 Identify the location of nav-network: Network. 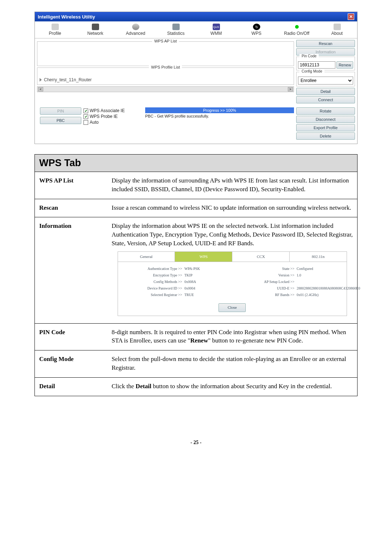
(95, 30).